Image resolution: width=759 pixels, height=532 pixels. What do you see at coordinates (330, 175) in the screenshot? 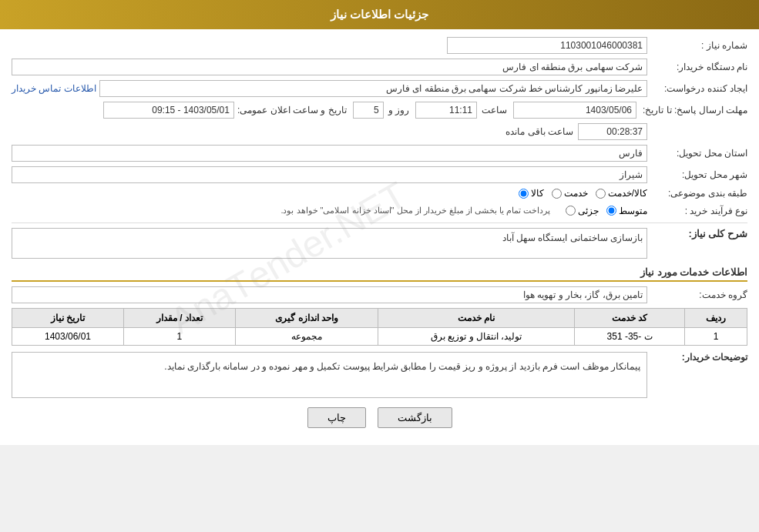
I see `city-input` at bounding box center [330, 175].